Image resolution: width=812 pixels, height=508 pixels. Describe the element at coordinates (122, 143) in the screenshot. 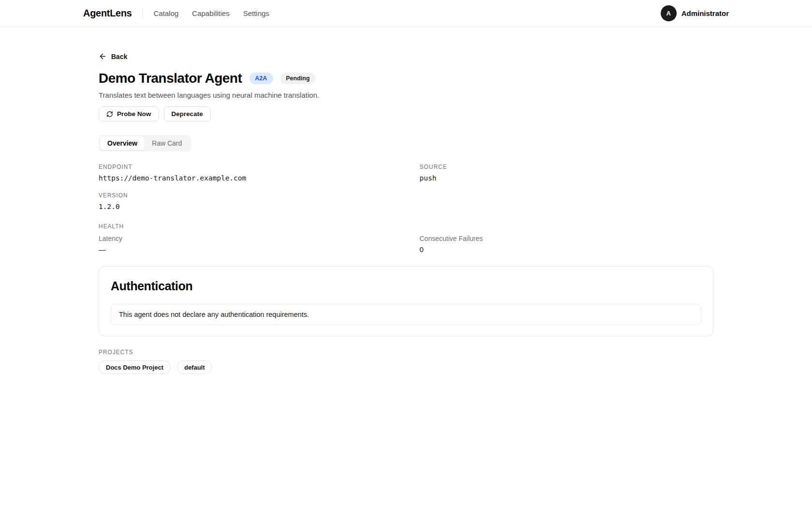

I see `tab-overview: Overview` at that location.